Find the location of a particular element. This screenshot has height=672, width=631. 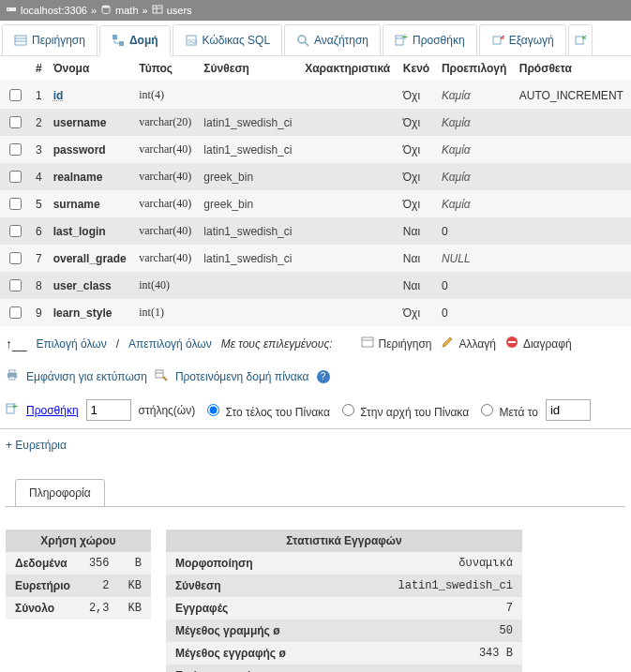

col-num: 2 is located at coordinates (39, 122).